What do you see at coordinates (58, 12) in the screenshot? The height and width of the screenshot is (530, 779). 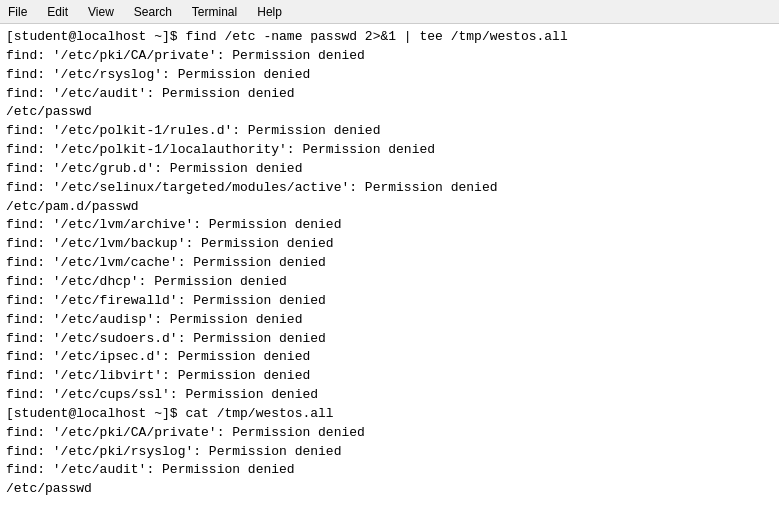 I see `menu-edit: Edit` at bounding box center [58, 12].